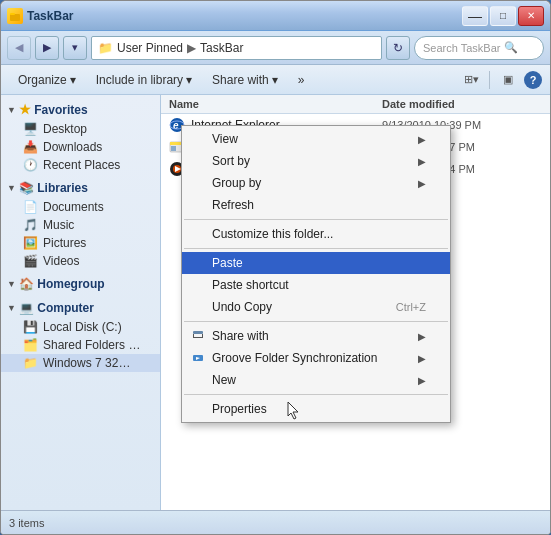 This screenshot has height=535, width=551. Describe the element at coordinates (30, 225) in the screenshot. I see `music-icon: 🎵` at that location.